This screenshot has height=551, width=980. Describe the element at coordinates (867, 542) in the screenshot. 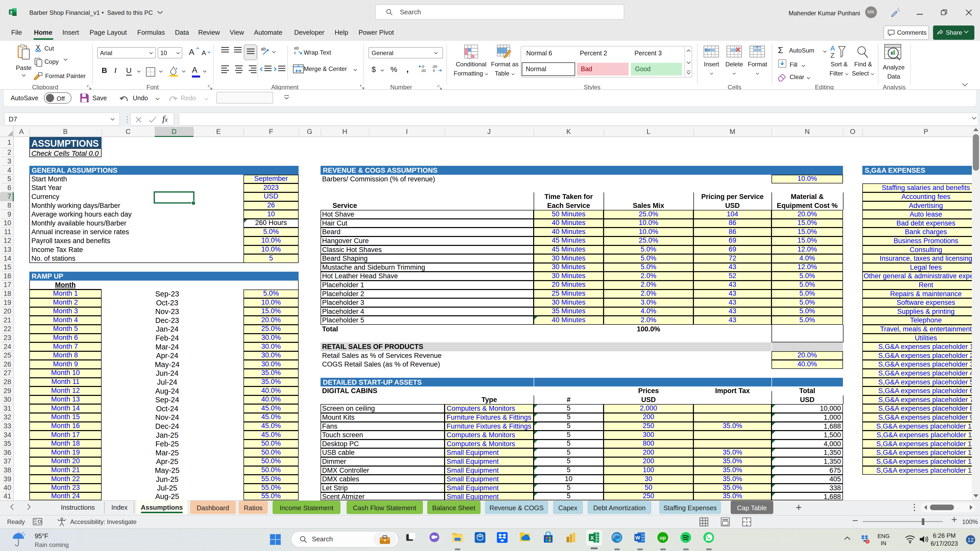

I see `svg-text: 5` at that location.